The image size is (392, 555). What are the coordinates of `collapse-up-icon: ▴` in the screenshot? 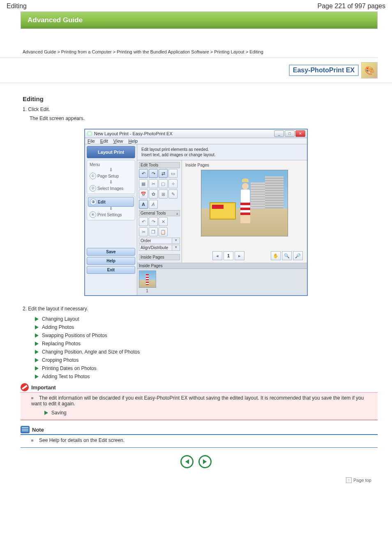 It's located at (178, 213).